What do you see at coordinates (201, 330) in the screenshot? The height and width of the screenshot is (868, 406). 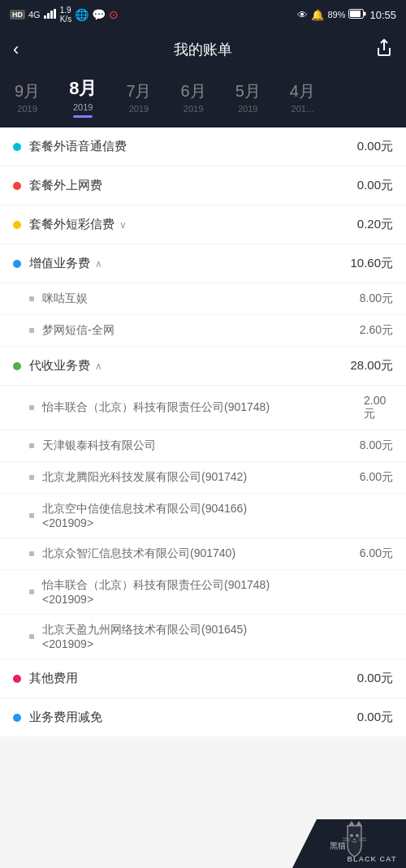 I see `sub-label-梦网: 梦网短信-全网` at bounding box center [201, 330].